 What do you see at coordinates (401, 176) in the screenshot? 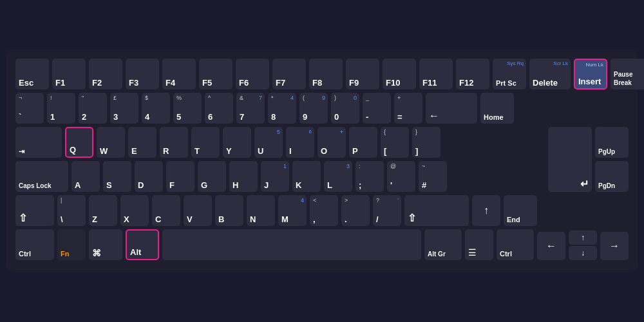
I see `key-quote: @ '` at bounding box center [401, 176].